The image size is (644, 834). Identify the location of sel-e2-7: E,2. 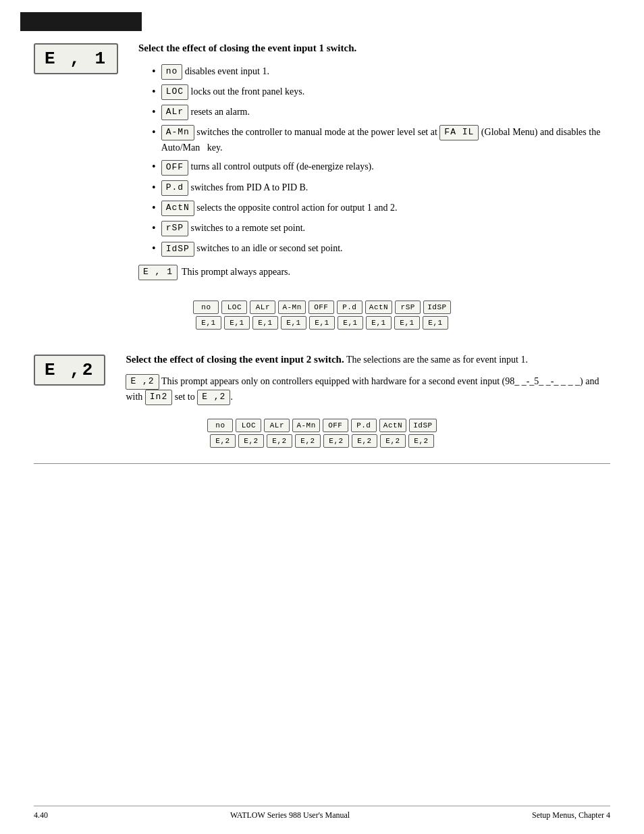
(393, 441).